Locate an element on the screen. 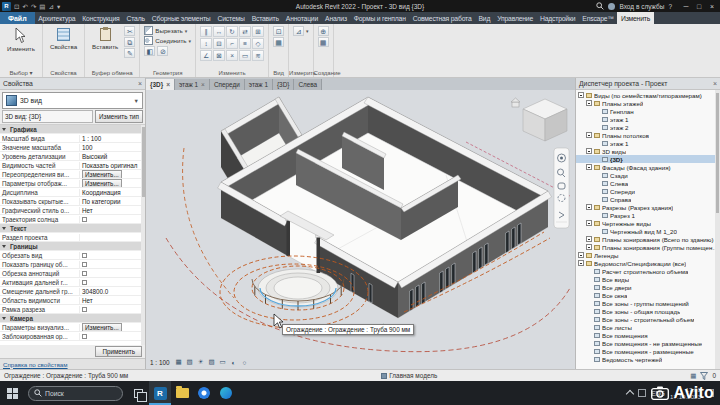 The height and width of the screenshot is (405, 720). help-icon: ? is located at coordinates (670, 6).